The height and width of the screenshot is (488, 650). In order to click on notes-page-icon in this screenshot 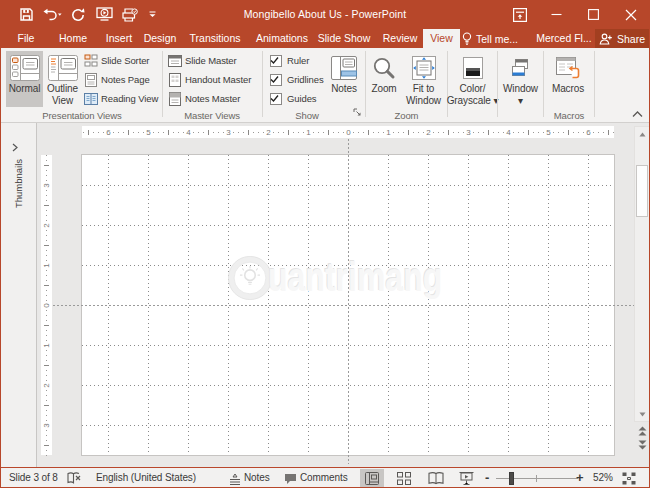, I will do `click(91, 80)`.